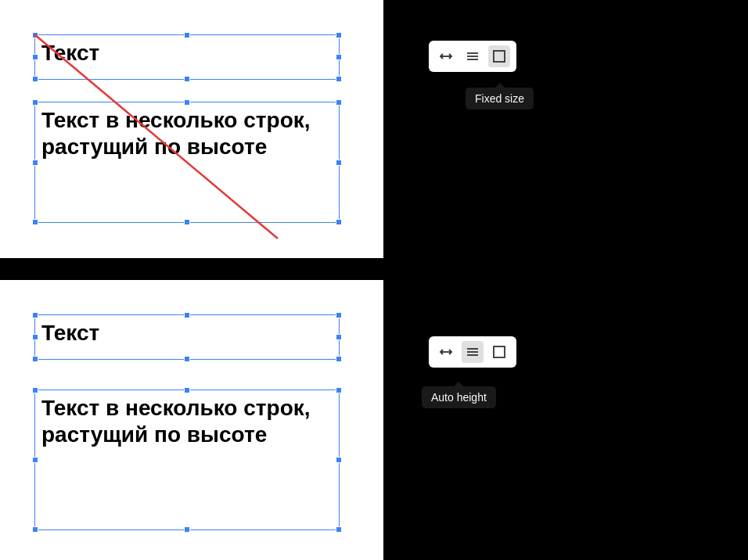  What do you see at coordinates (473, 56) in the screenshot?
I see `lines-icon-btn-top` at bounding box center [473, 56].